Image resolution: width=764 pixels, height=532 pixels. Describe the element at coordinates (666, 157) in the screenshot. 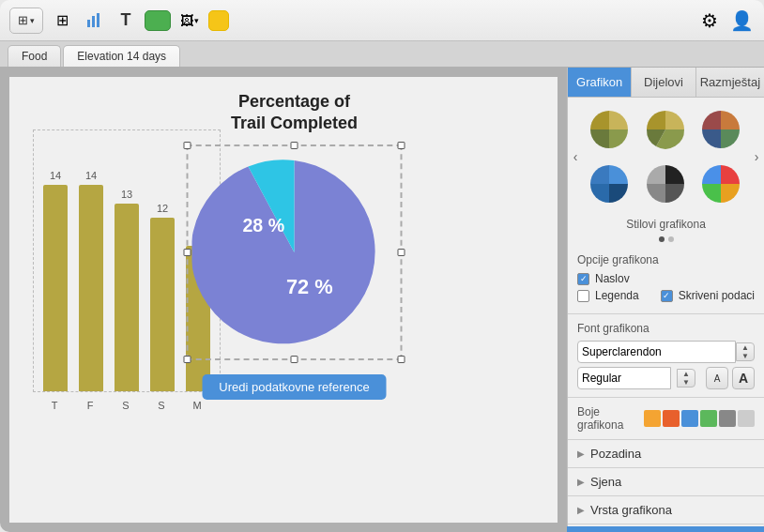

I see `styles-picker-row: ‹` at that location.